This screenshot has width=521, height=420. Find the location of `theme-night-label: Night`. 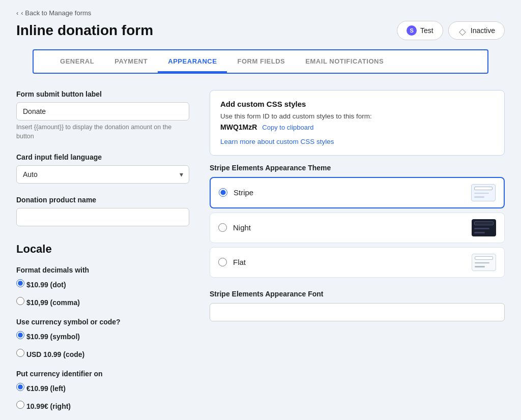

theme-night-label: Night is located at coordinates (242, 228).